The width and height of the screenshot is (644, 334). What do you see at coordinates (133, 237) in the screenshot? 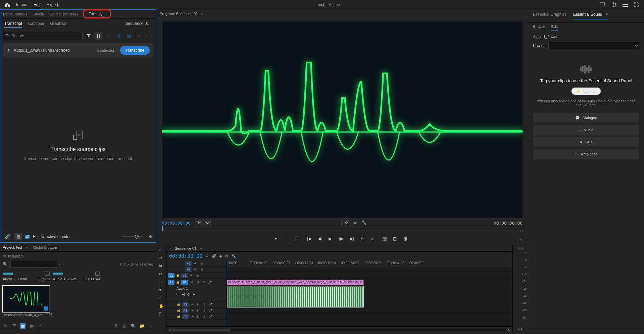
I see `text-zoom-slider` at bounding box center [133, 237].